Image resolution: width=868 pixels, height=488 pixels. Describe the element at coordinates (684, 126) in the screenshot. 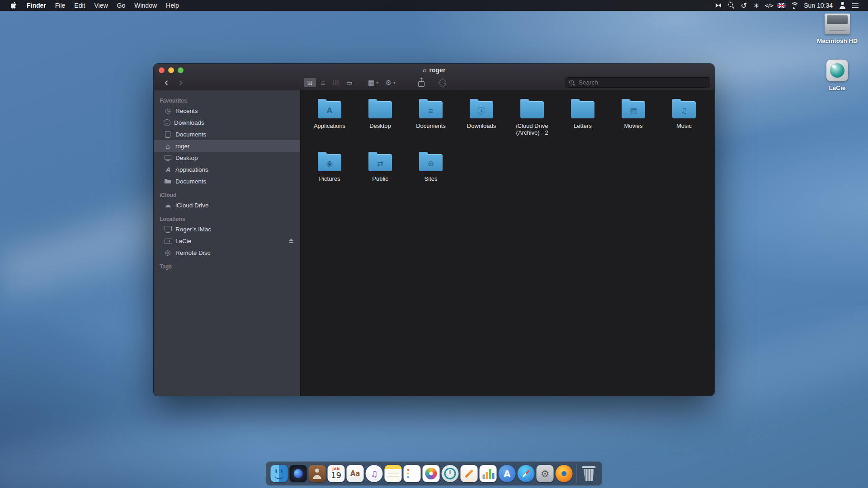

I see `folder-label: Music` at that location.